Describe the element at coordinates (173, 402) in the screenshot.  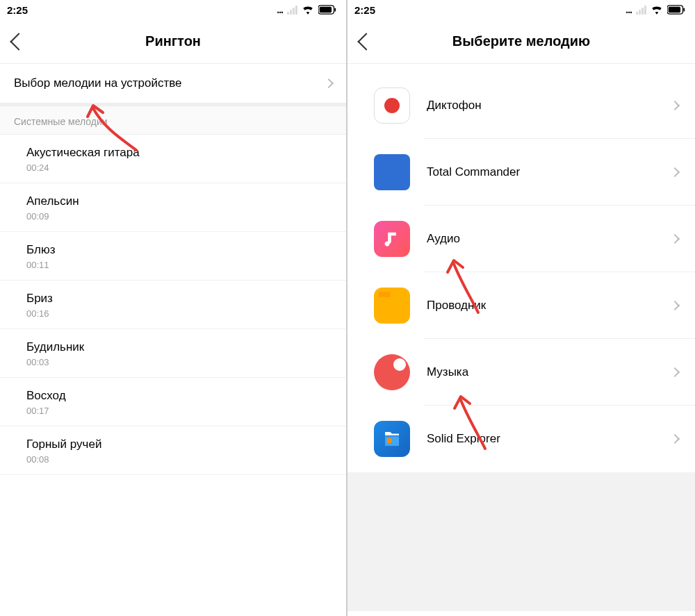
I see `song-row: Восход 00:17` at that location.